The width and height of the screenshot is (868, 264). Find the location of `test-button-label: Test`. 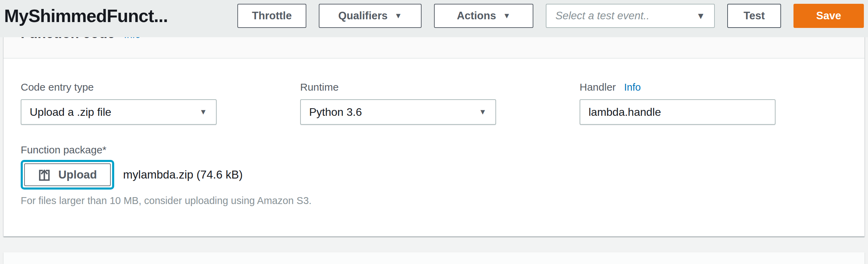

test-button-label: Test is located at coordinates (754, 16).